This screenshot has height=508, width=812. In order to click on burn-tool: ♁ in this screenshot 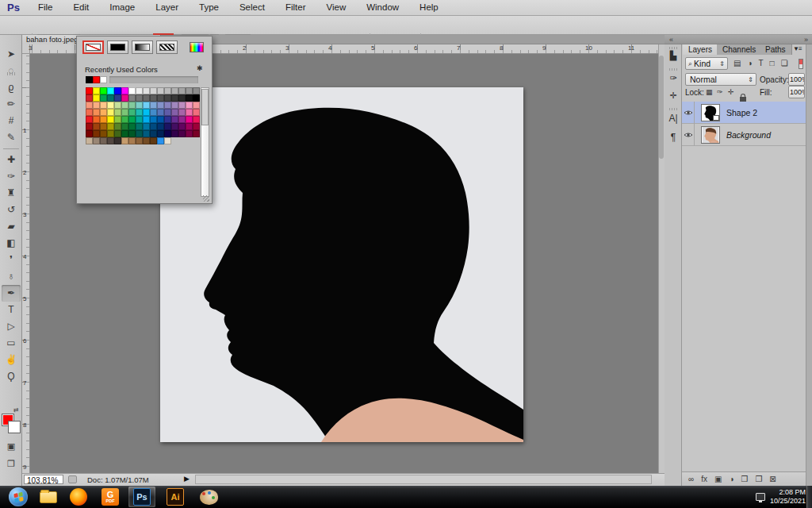, I will do `click(11, 276)`.